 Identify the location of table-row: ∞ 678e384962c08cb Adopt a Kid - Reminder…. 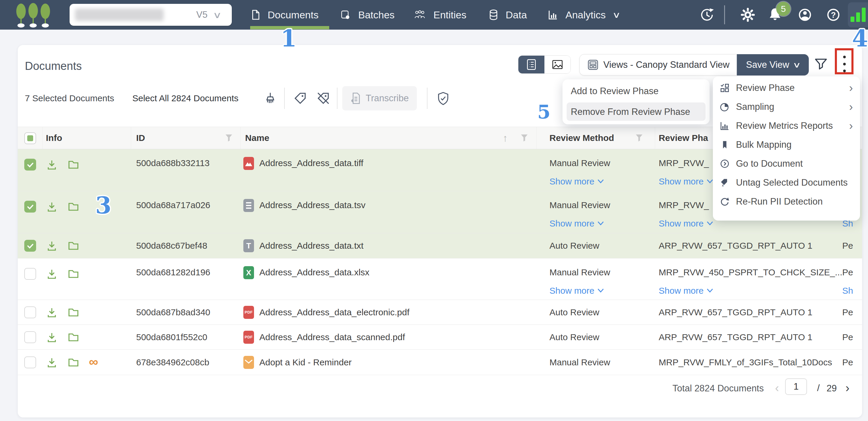
(440, 362).